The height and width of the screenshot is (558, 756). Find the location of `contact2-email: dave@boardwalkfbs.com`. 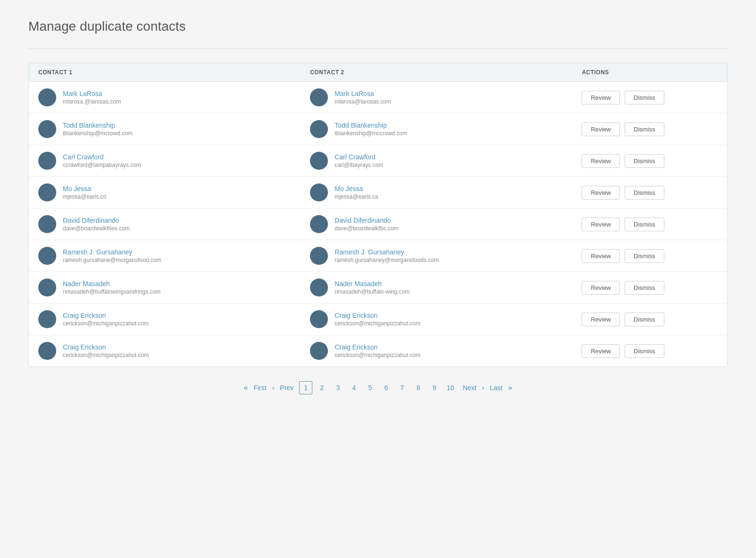

contact2-email: dave@boardwalkfbs.com is located at coordinates (367, 228).